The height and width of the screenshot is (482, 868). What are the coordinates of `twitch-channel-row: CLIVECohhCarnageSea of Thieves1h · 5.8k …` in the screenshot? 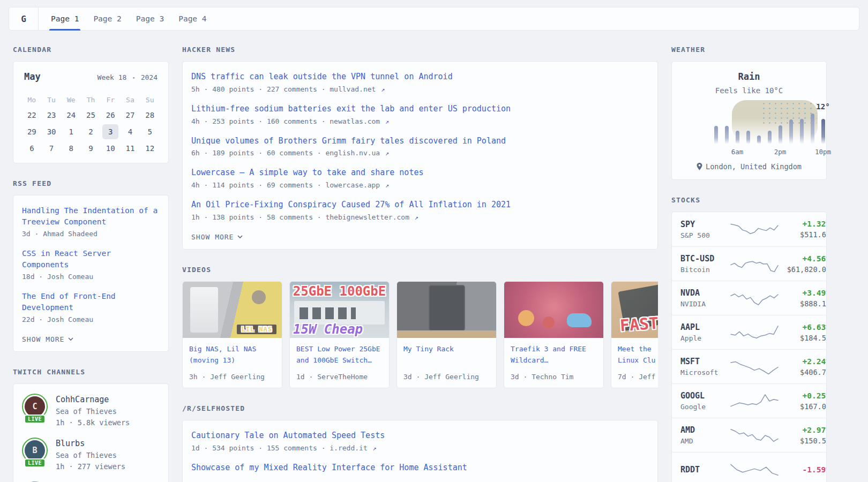 It's located at (91, 410).